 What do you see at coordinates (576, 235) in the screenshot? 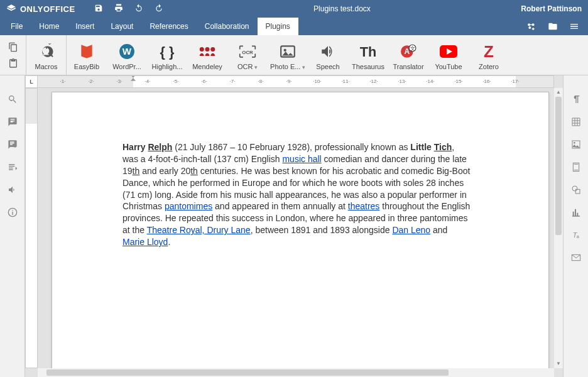
I see `textart-settings-icon: Ta` at bounding box center [576, 235].